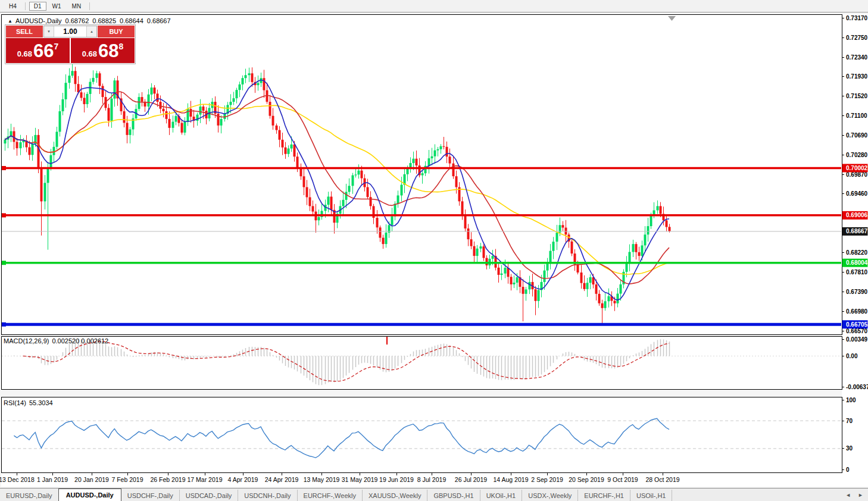 Image resolution: width=868 pixels, height=501 pixels. I want to click on date-axis-label: 28 Oct 2019, so click(662, 480).